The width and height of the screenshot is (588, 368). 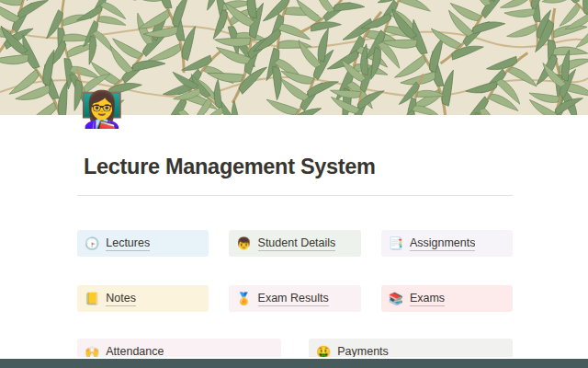 I want to click on books-icon: 📚, so click(x=396, y=298).